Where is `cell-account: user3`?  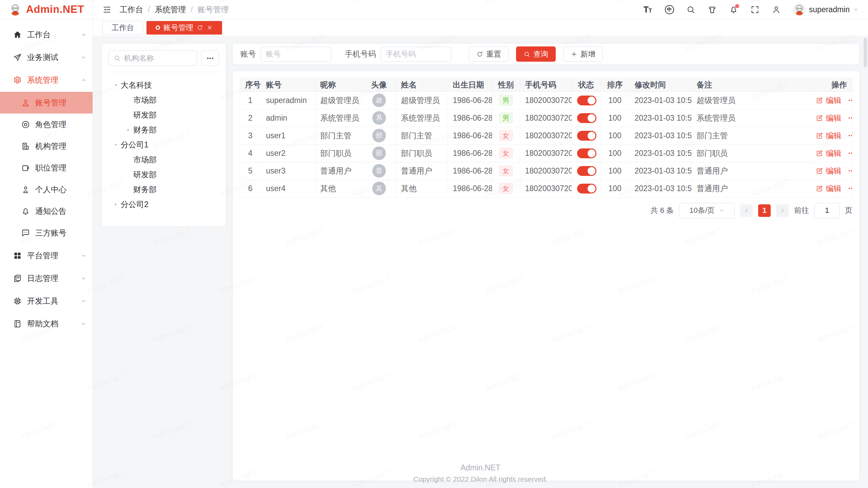
cell-account: user3 is located at coordinates (288, 171).